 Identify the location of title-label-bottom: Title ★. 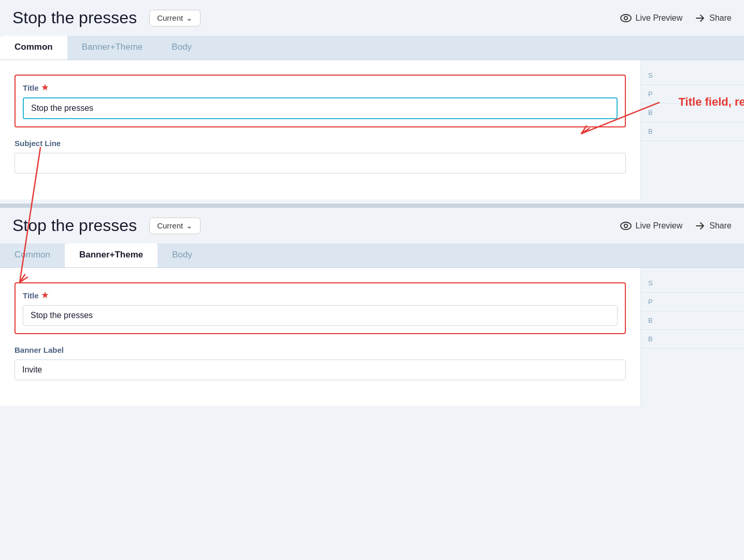
(320, 295).